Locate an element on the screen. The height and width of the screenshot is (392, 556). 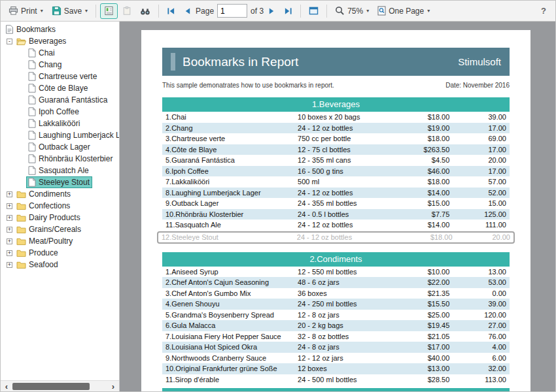
bookmark-folder-item: +Dairy Products is located at coordinates (61, 218).